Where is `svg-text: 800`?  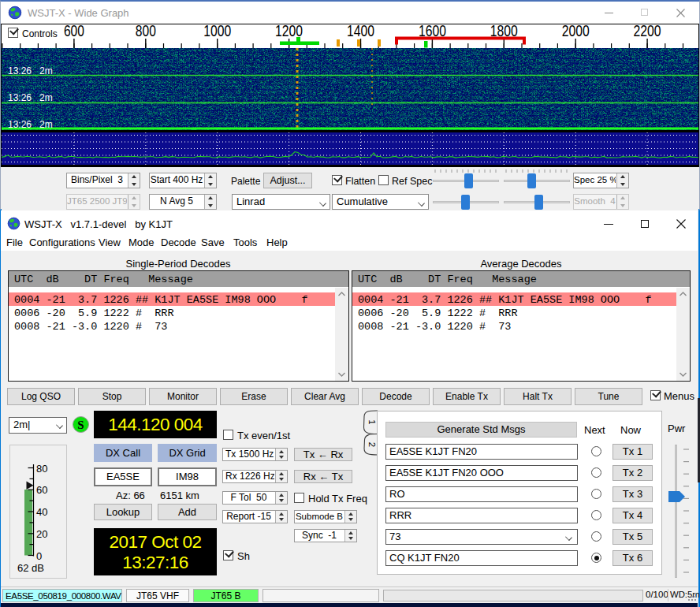
svg-text: 800 is located at coordinates (146, 32).